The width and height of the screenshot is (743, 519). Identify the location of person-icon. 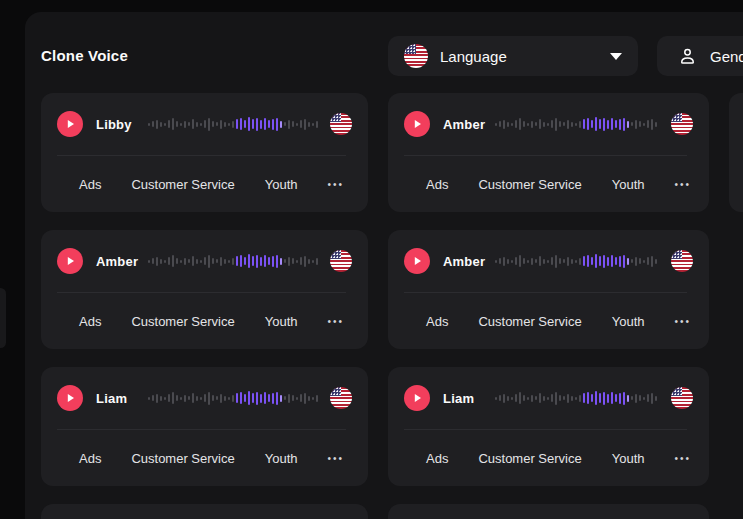
(688, 56).